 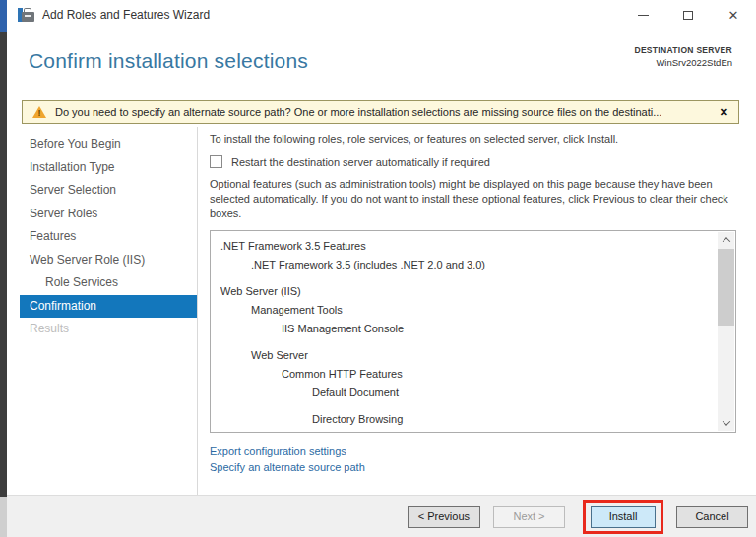 I want to click on close-button: ✕, so click(x=733, y=15).